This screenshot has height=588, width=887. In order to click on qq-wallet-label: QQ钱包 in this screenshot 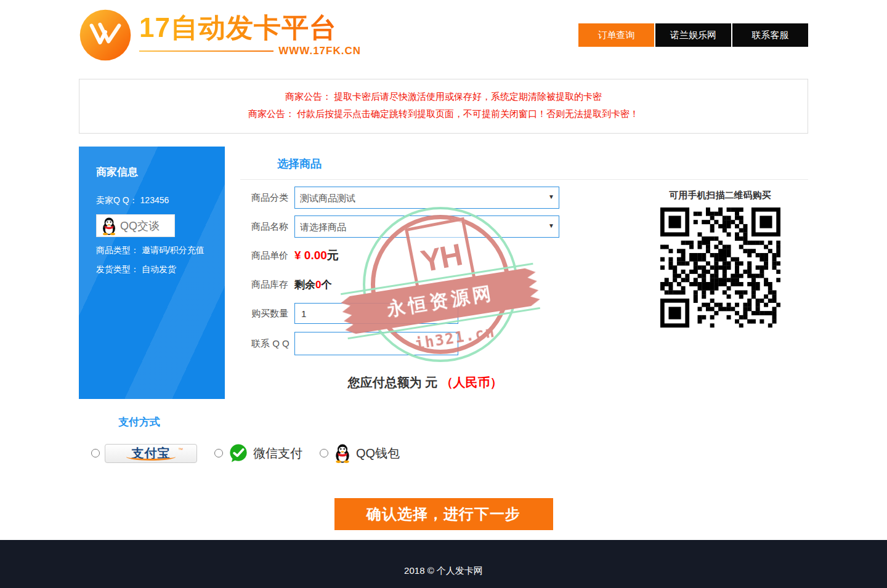, I will do `click(378, 453)`.